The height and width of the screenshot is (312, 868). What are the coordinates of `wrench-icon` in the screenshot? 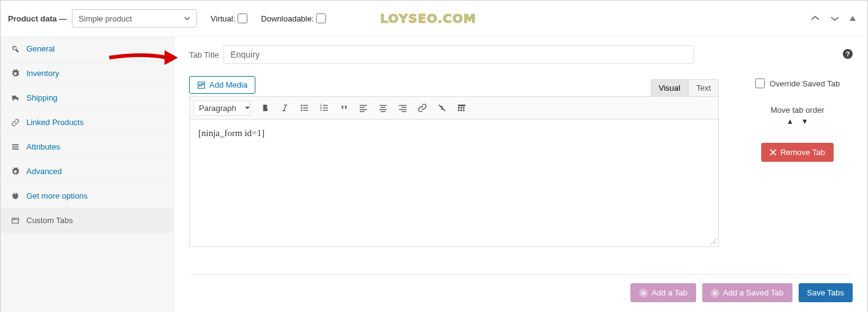 It's located at (15, 49).